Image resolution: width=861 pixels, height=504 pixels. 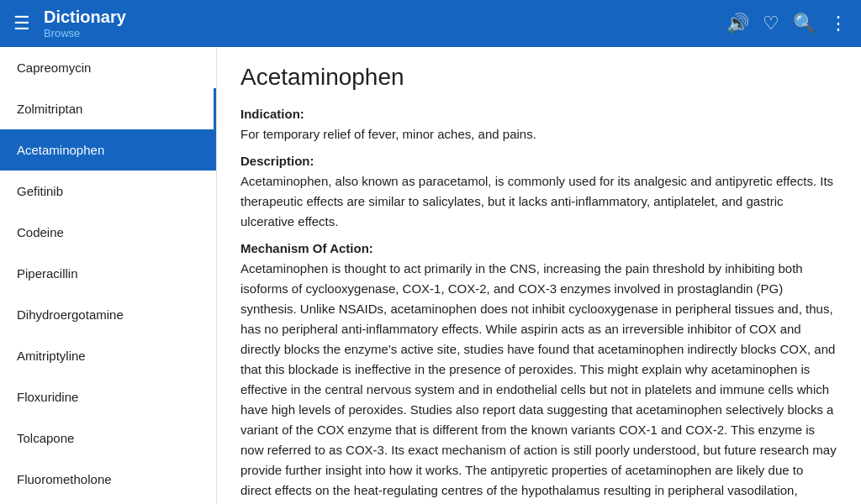 What do you see at coordinates (108, 274) in the screenshot?
I see `sidebar-item-piperacillin: Piperacillin` at bounding box center [108, 274].